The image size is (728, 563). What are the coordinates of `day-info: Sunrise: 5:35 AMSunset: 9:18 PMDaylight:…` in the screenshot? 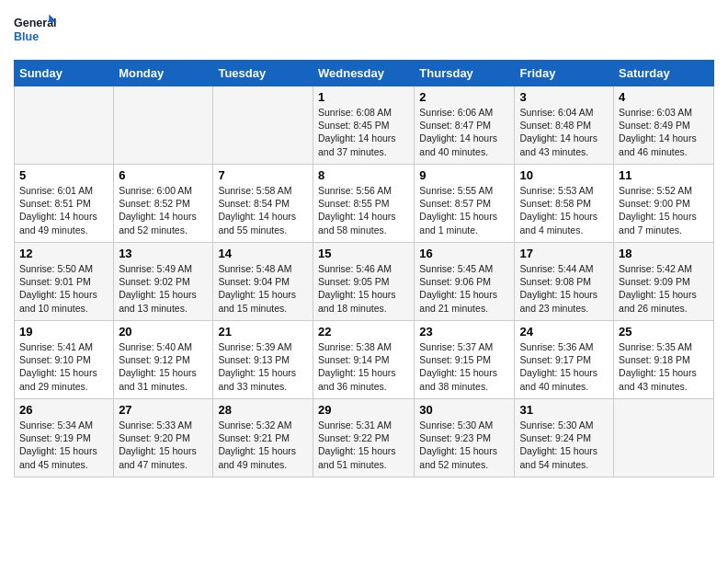 It's located at (664, 366).